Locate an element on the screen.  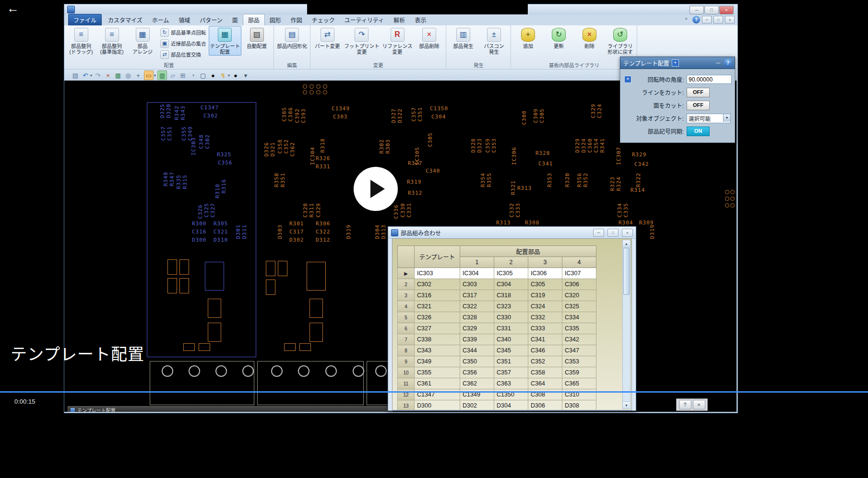
combo-table-row: 8C343C344C345C346C347 is located at coordinates (497, 351).